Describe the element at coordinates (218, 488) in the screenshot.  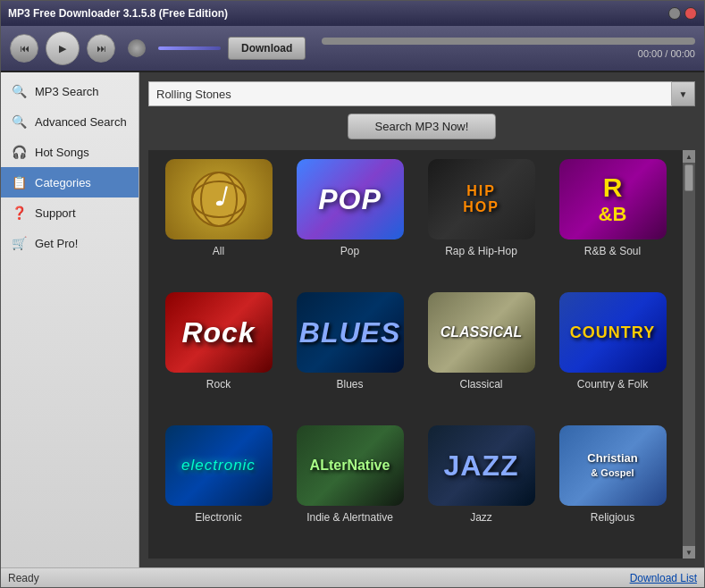
I see `category-electronic: electronic Electronic` at that location.